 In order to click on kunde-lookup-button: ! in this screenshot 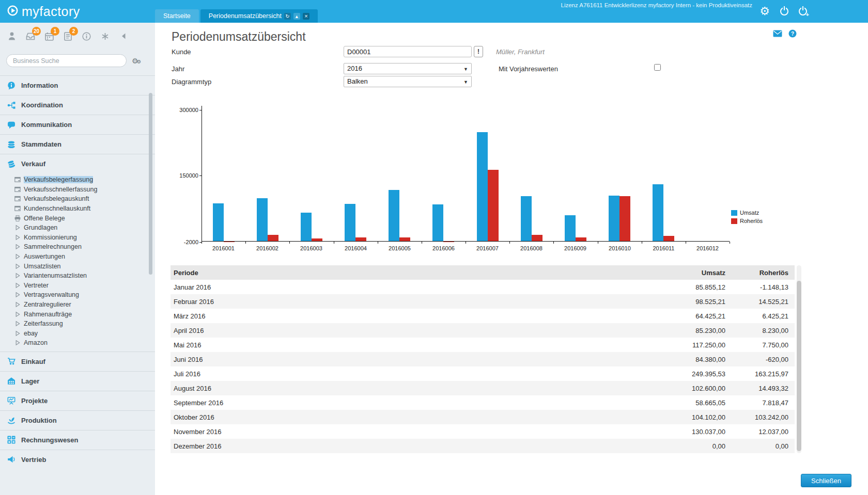, I will do `click(478, 52)`.